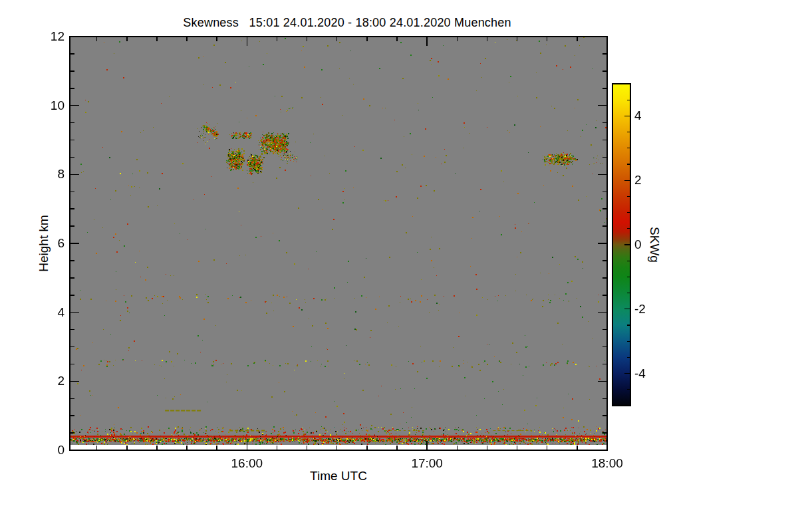  Describe the element at coordinates (651, 309) in the screenshot. I see `colorbar-tick-label: -2` at that location.